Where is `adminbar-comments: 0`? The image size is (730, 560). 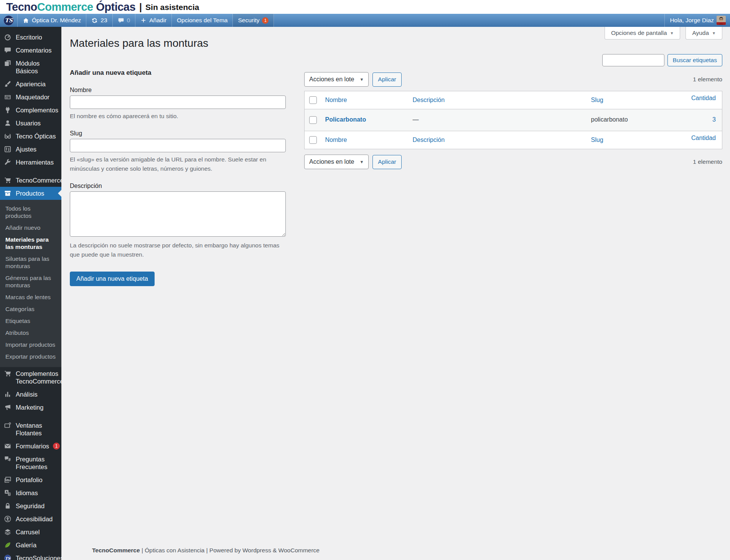
adminbar-comments: 0 is located at coordinates (124, 20).